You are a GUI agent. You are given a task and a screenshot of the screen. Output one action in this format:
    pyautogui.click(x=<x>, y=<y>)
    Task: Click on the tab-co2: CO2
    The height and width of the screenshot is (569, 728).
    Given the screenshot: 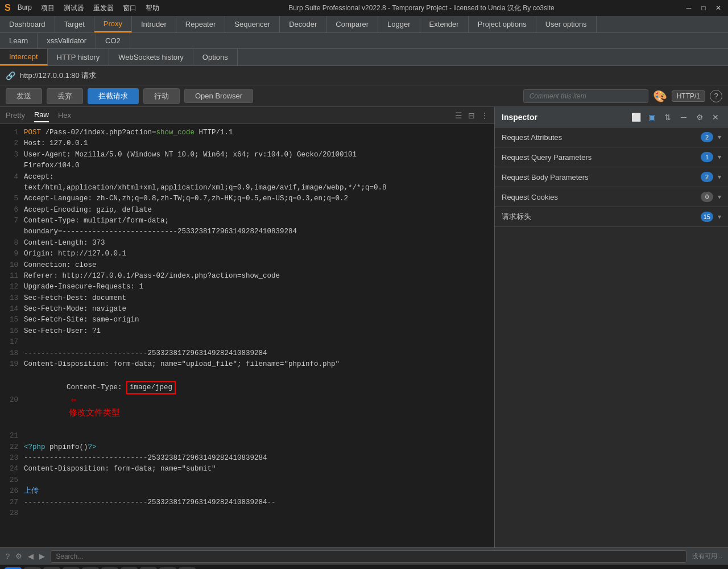 What is the action you would take?
    pyautogui.click(x=113, y=41)
    